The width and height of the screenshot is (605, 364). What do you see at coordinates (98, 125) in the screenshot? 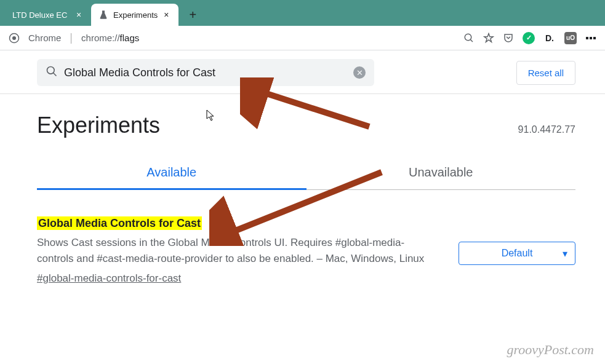
I see `page-title: Experiments` at bounding box center [98, 125].